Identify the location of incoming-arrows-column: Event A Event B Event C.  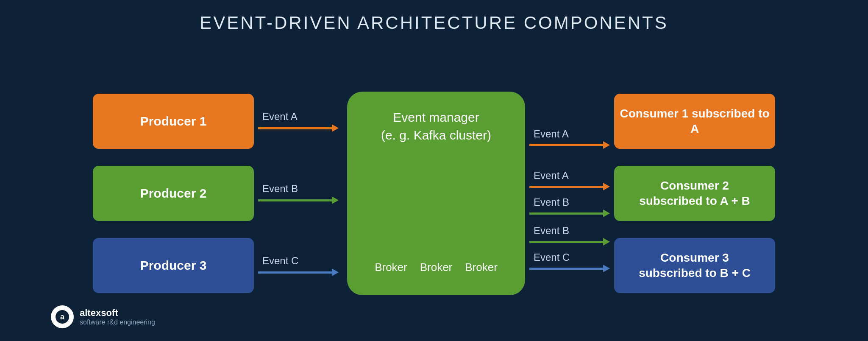
(300, 193).